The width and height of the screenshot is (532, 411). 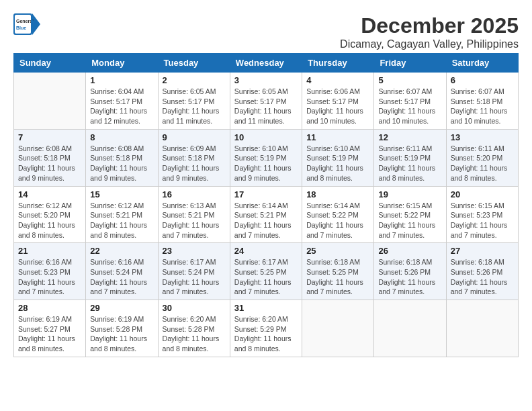 I want to click on day-number: 3, so click(x=266, y=81).